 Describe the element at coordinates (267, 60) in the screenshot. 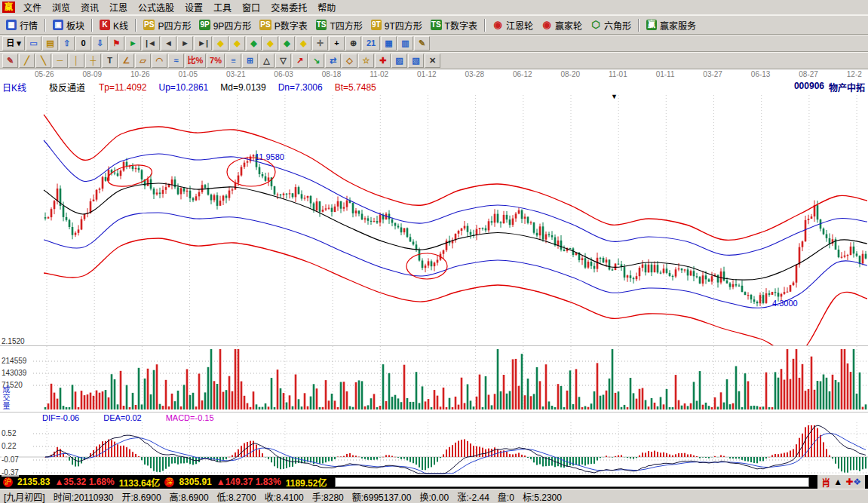

I see `tool-icon: △` at that location.